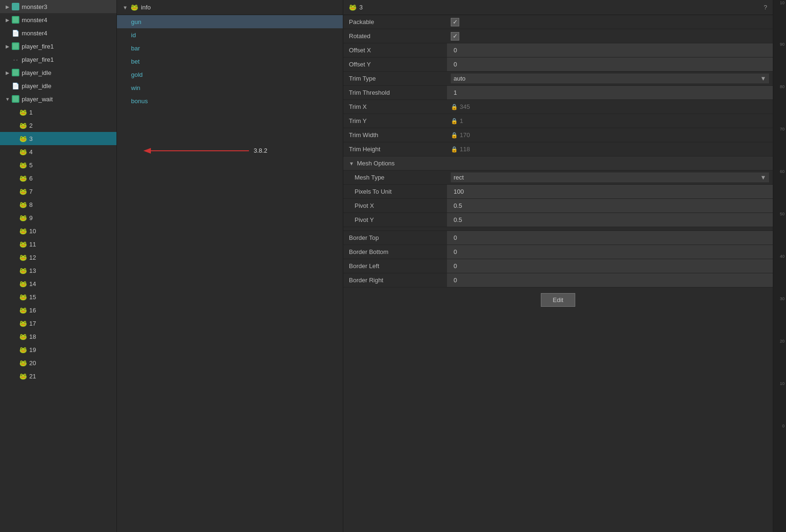 Image resolution: width=786 pixels, height=532 pixels. What do you see at coordinates (610, 64) in the screenshot?
I see `offset-y-input: 0` at bounding box center [610, 64].